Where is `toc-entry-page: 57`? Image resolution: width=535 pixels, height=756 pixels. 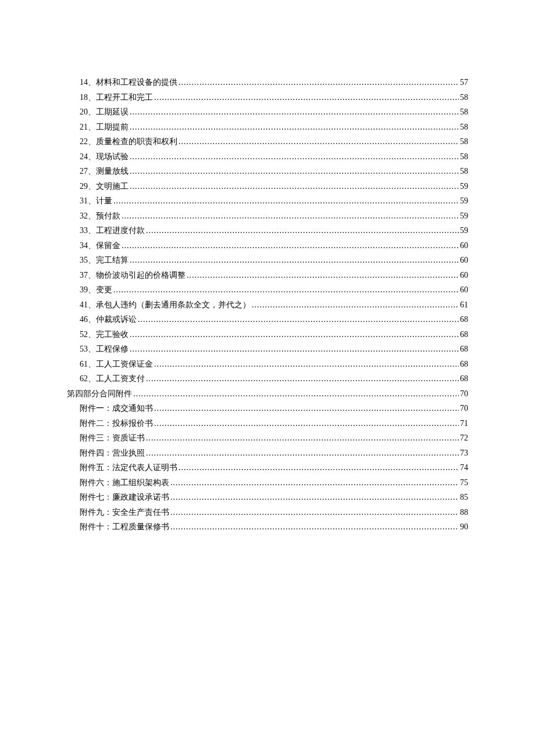 toc-entry-page: 57 is located at coordinates (464, 83).